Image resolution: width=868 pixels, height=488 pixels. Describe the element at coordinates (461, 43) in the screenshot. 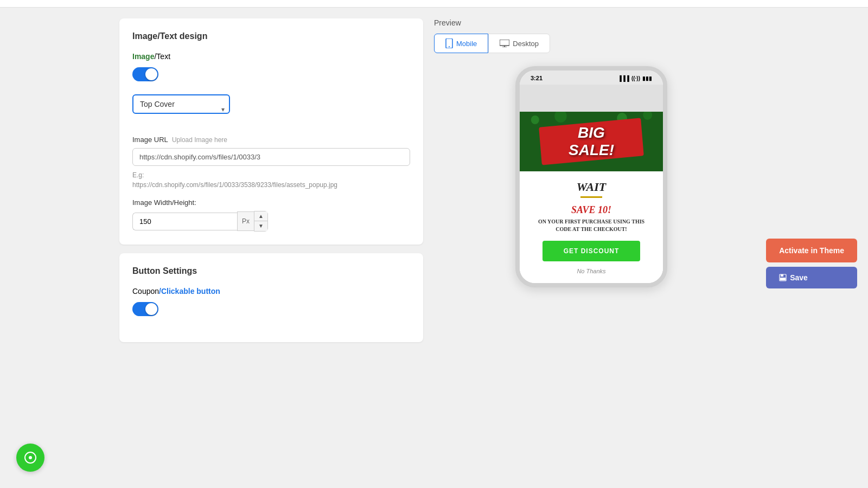

I see `tab-mobile: Mobile` at that location.